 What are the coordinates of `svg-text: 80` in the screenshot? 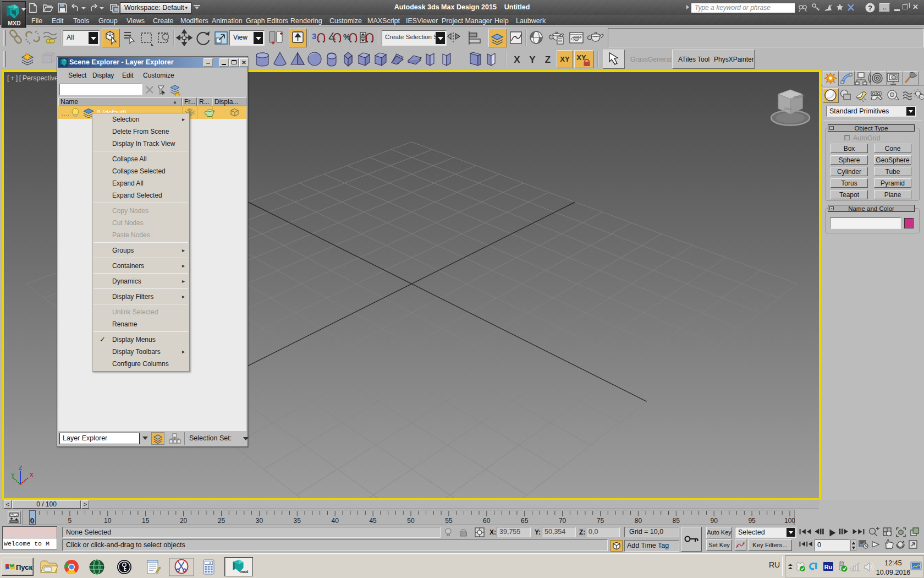 It's located at (639, 521).